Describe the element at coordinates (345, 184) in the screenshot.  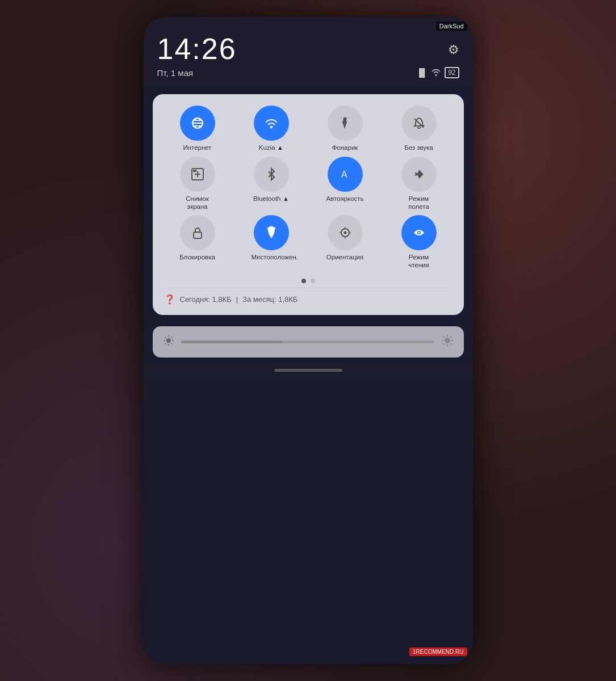
I see `tile-autobrightness: A Автояркость` at that location.